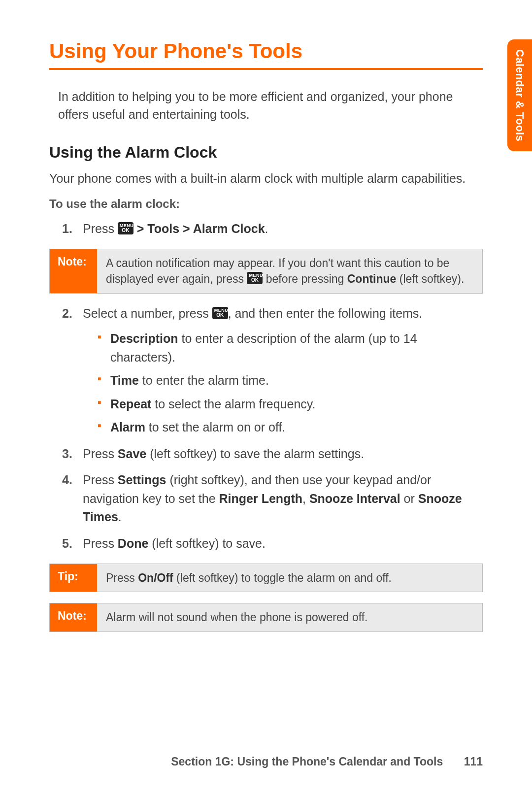 This screenshot has width=532, height=798. I want to click on tip-text: (left softkey) to toggle the alarm on an…, so click(283, 578).